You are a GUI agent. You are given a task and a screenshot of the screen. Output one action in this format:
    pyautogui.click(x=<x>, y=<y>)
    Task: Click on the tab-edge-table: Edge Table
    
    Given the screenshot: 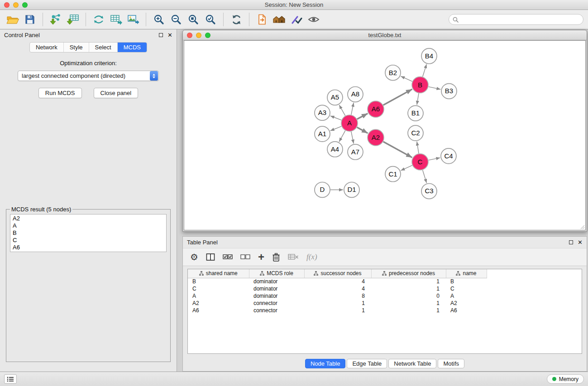 What is the action you would take?
    pyautogui.click(x=367, y=364)
    